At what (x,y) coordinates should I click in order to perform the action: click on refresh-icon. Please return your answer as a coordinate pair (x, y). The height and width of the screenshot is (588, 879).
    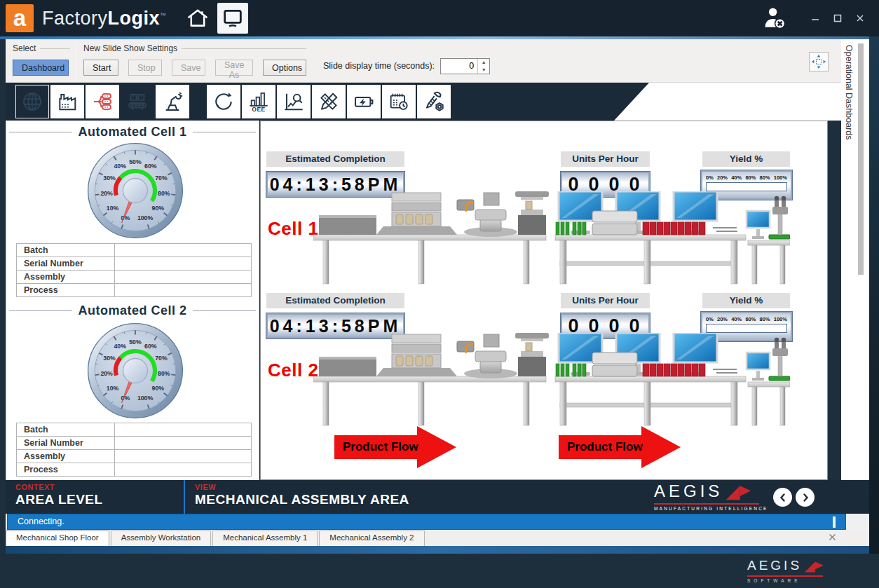
    Looking at the image, I should click on (224, 102).